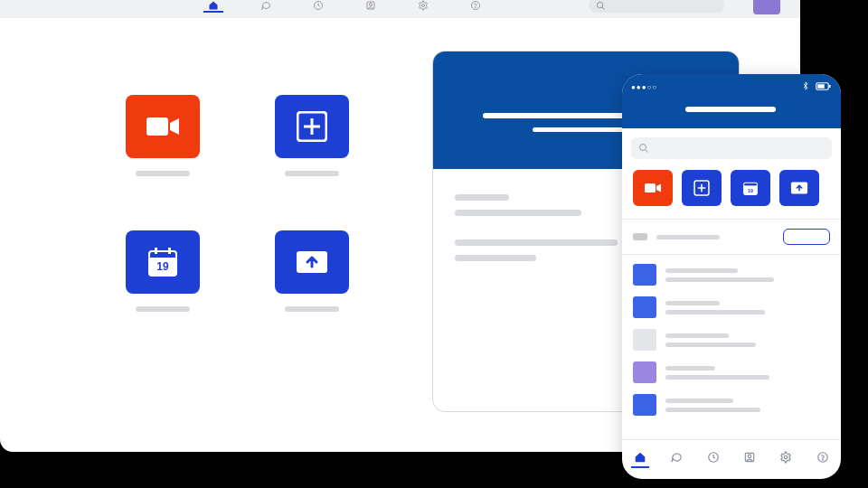 The image size is (868, 488). I want to click on chat-icon, so click(676, 457).